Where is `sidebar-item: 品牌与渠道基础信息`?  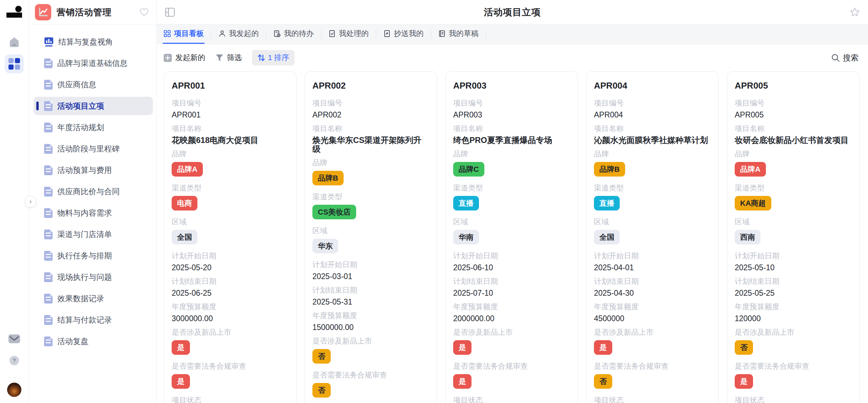 sidebar-item: 品牌与渠道基础信息 is located at coordinates (93, 63).